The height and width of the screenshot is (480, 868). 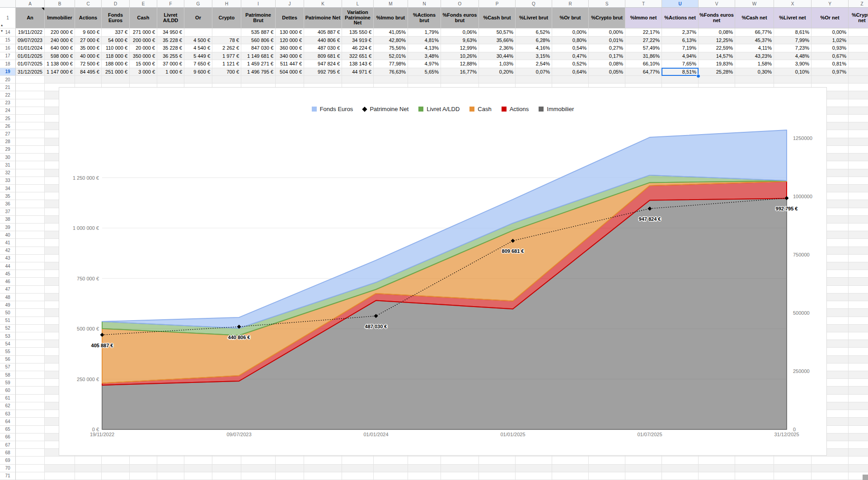 I want to click on header-cell-C1: Actions, so click(x=89, y=18).